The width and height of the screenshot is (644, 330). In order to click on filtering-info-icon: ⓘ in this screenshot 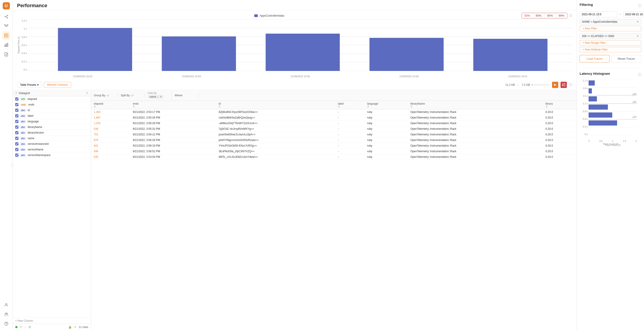, I will do `click(640, 6)`.